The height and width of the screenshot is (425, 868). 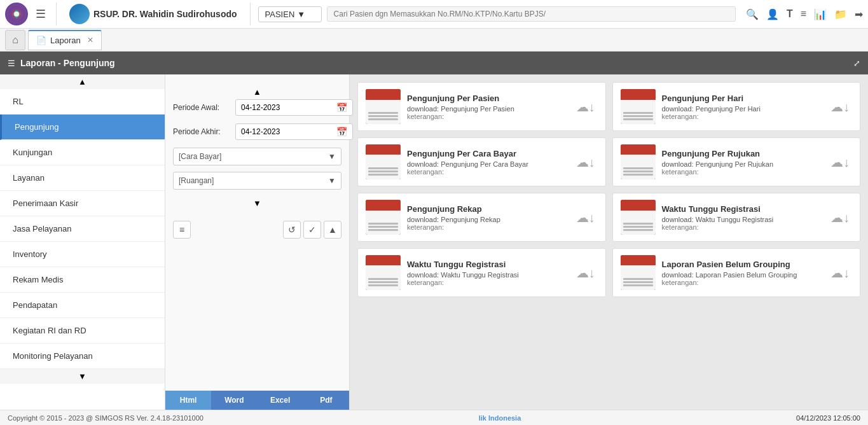 I want to click on brand-text: lik Indonesia, so click(x=500, y=418).